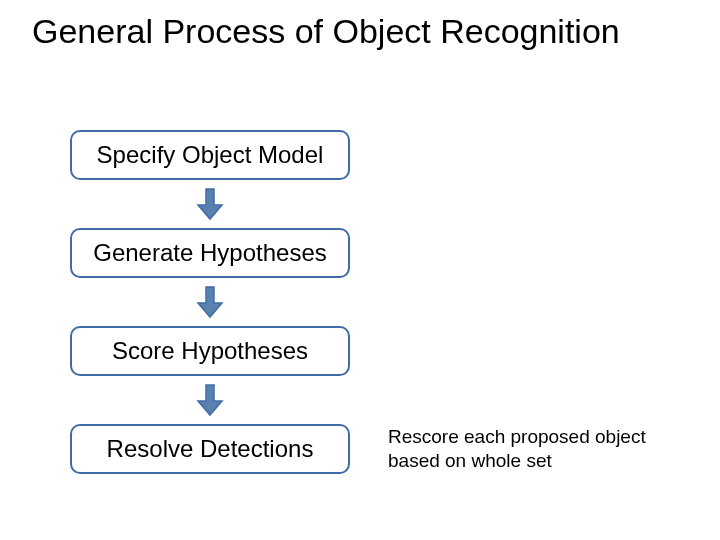  I want to click on step-box-2: Generate Hypotheses, so click(210, 253).